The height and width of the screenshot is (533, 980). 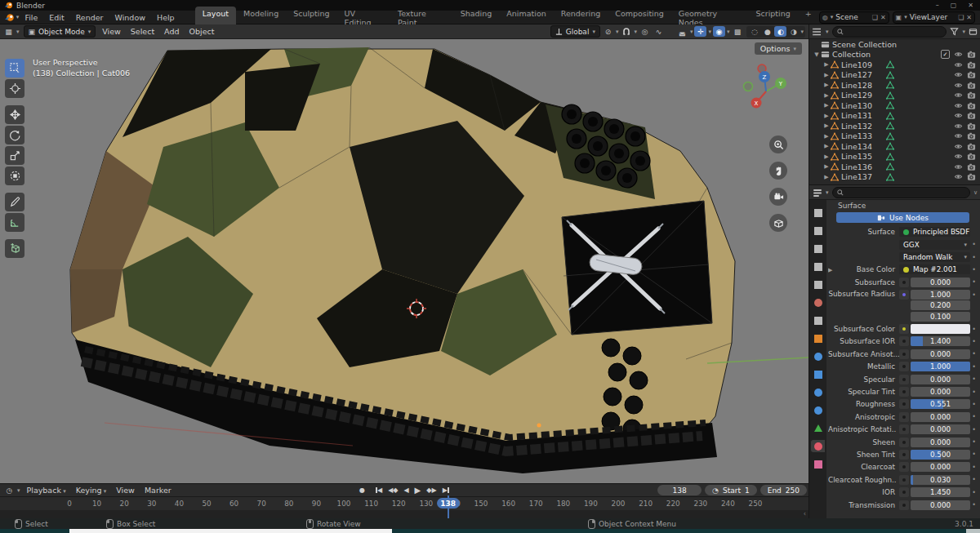 What do you see at coordinates (818, 374) in the screenshot?
I see `properties-tab-particles` at bounding box center [818, 374].